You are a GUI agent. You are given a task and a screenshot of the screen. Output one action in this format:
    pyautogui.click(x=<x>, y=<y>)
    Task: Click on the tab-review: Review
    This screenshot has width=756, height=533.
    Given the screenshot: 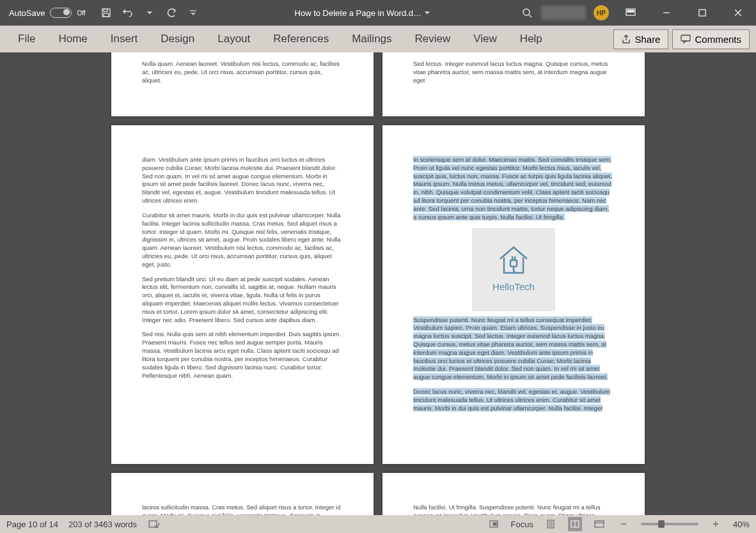 What is the action you would take?
    pyautogui.click(x=433, y=39)
    